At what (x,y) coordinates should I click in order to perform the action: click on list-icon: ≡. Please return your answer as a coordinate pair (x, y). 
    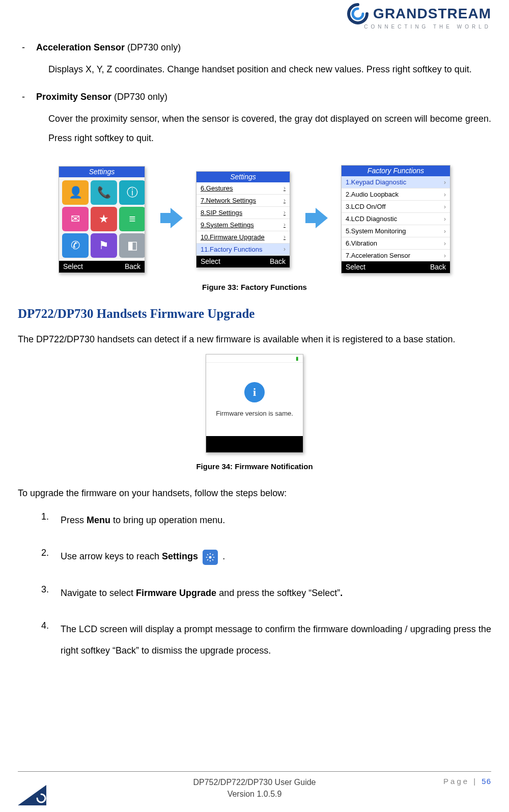
    Looking at the image, I should click on (132, 219).